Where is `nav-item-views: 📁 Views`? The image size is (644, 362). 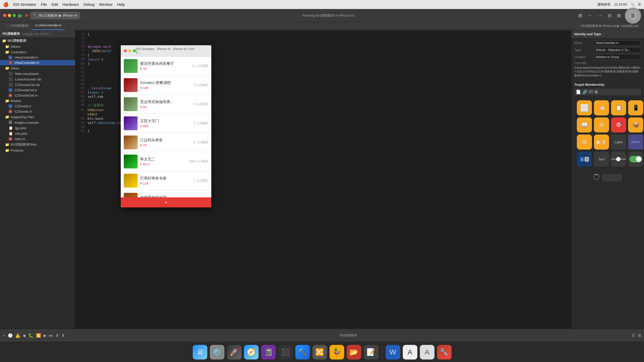 nav-item-views: 📁 Views is located at coordinates (38, 68).